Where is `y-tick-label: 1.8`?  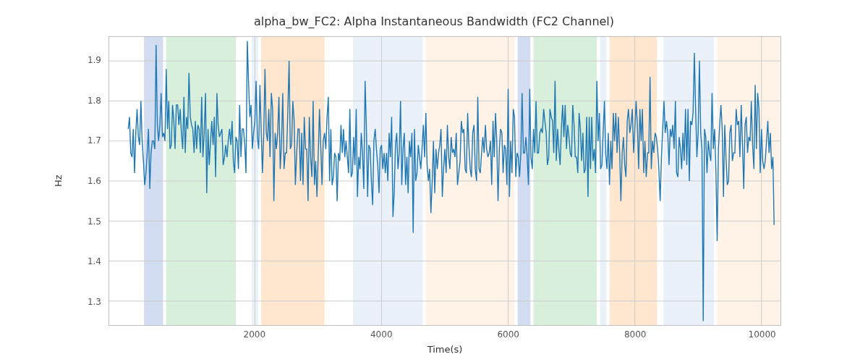 y-tick-label: 1.8 is located at coordinates (94, 101).